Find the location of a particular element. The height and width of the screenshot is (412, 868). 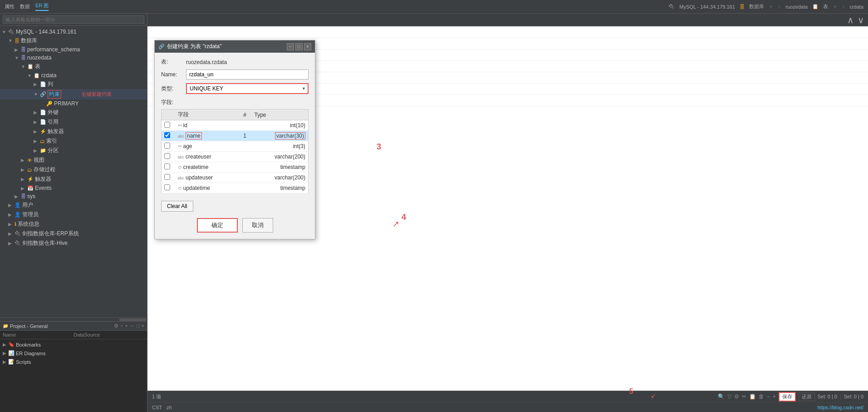

project-arrow-icon: ↔ is located at coordinates (132, 326).